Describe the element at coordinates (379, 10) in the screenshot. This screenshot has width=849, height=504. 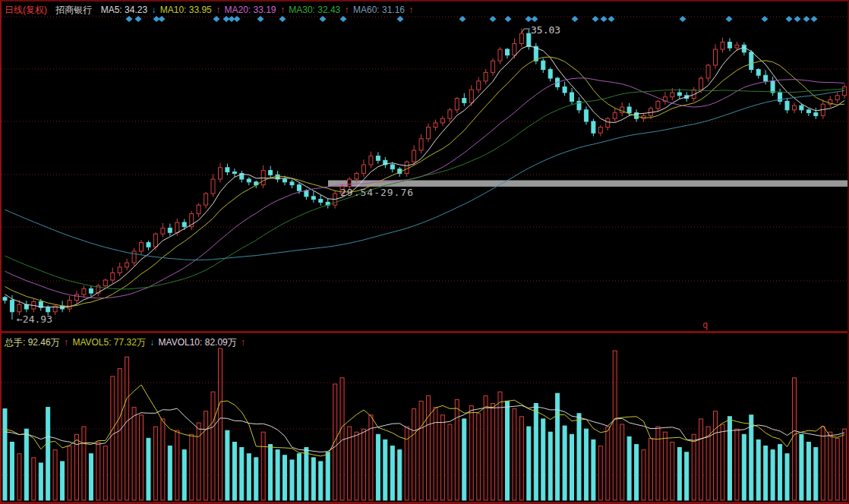
I see `ma60-legend: MA60: 31.16` at that location.